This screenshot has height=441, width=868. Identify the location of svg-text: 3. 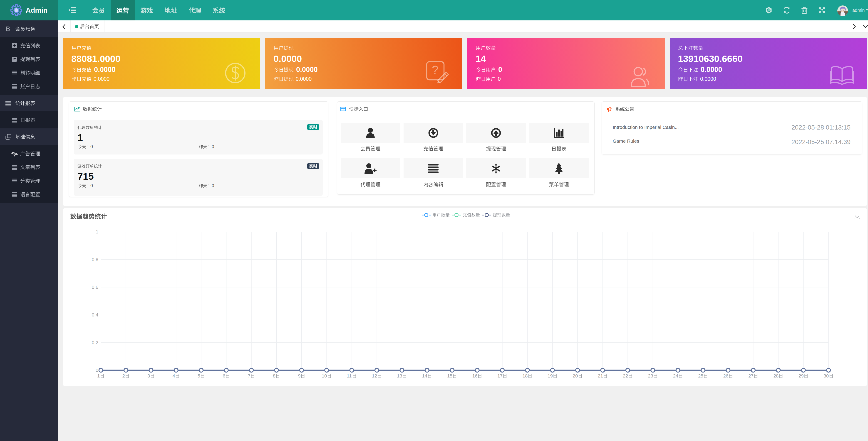
(149, 376).